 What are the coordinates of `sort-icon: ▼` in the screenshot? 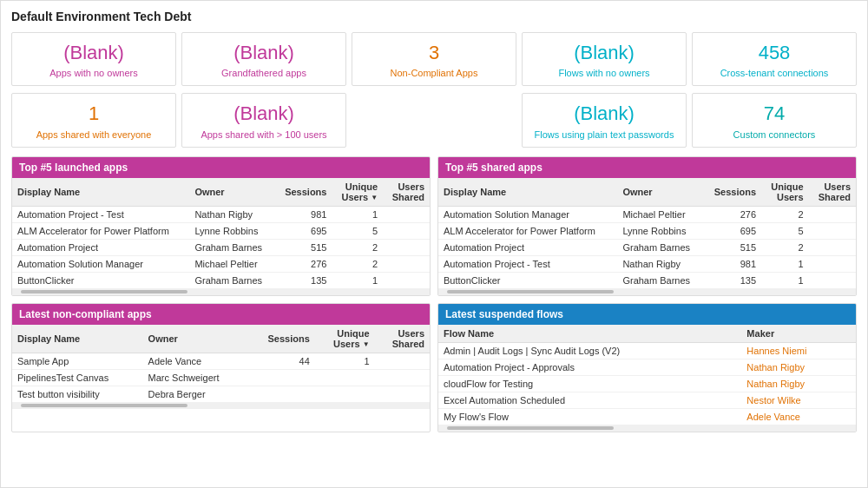 It's located at (374, 198).